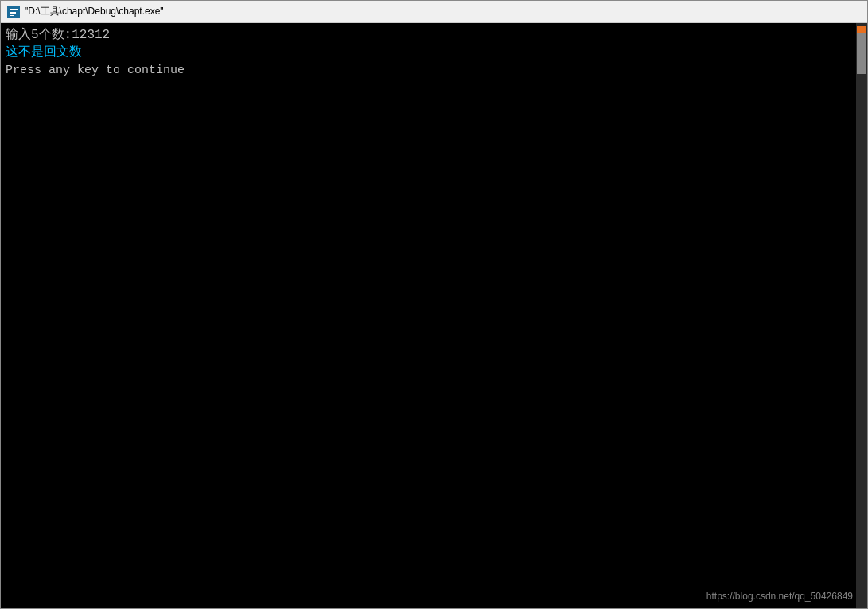 The image size is (868, 609). Describe the element at coordinates (862, 29) in the screenshot. I see `scrollbar-highlight` at that location.